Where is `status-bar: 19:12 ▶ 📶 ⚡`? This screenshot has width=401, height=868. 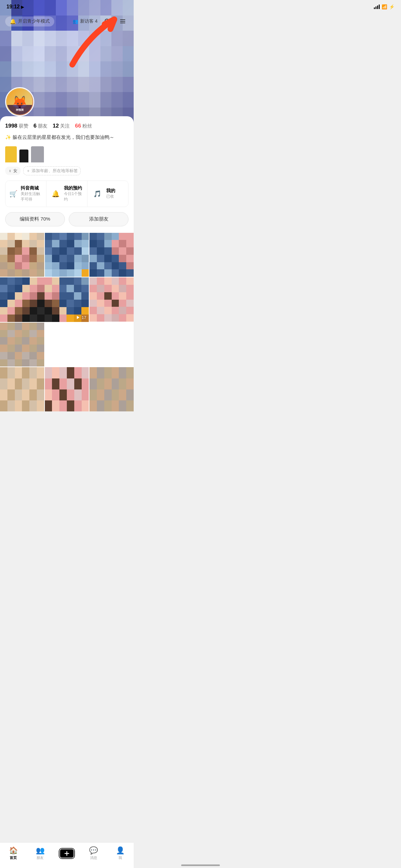
status-bar: 19:12 ▶ 📶 ⚡ is located at coordinates (67, 6).